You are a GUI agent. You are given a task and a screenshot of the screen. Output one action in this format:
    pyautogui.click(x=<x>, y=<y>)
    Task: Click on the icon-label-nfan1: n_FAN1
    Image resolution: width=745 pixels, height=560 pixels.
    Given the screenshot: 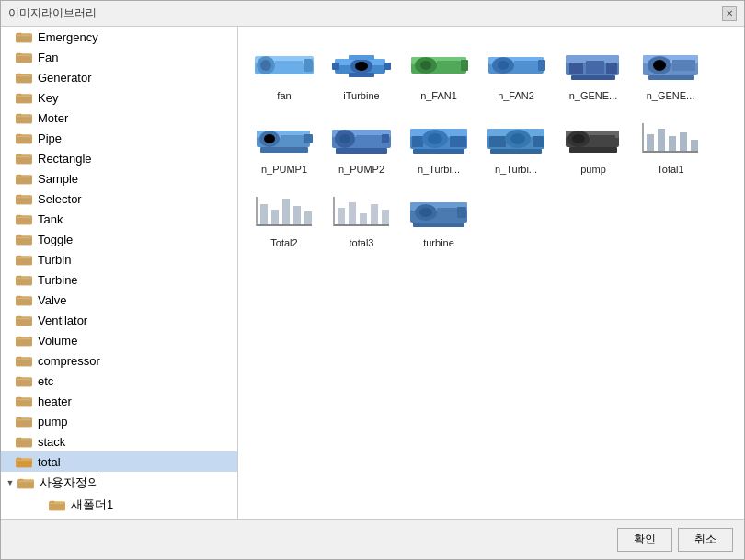 What is the action you would take?
    pyautogui.click(x=439, y=96)
    